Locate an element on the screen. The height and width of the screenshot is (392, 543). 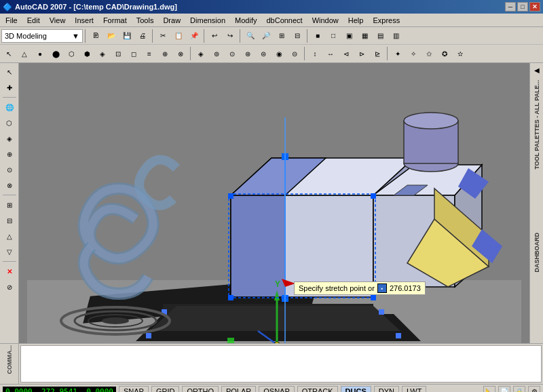
menu-format: Format is located at coordinates (115, 20).